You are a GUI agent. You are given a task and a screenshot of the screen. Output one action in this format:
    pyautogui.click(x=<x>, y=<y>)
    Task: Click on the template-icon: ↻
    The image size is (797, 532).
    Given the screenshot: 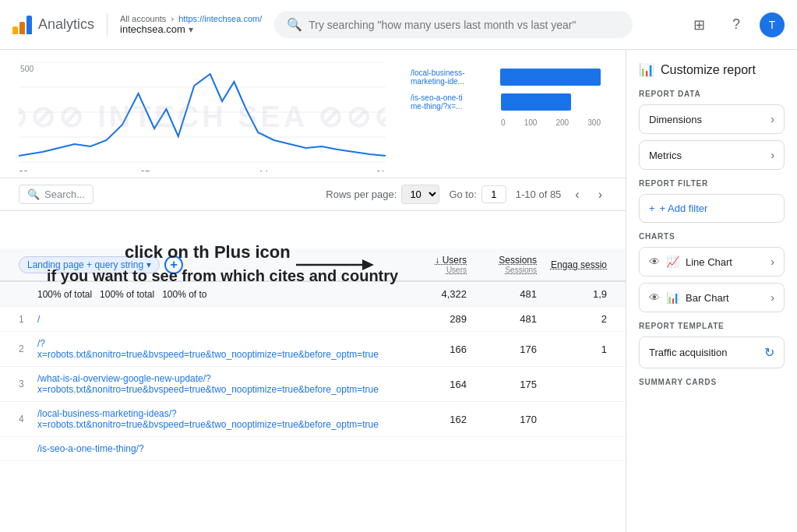 What is the action you would take?
    pyautogui.click(x=770, y=352)
    